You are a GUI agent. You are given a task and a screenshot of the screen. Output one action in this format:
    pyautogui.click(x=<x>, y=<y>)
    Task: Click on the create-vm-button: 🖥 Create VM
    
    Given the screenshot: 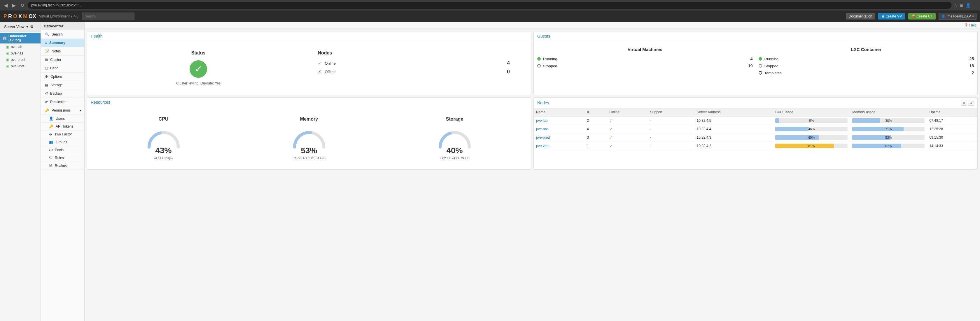 What is the action you would take?
    pyautogui.click(x=892, y=16)
    